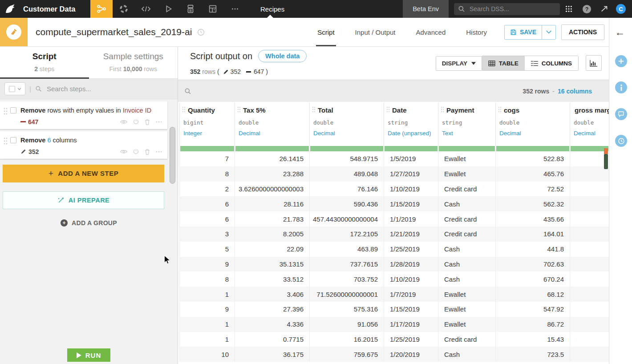 Image resolution: width=632 pixels, height=364 pixels. I want to click on table-cell: 547.92, so click(532, 309).